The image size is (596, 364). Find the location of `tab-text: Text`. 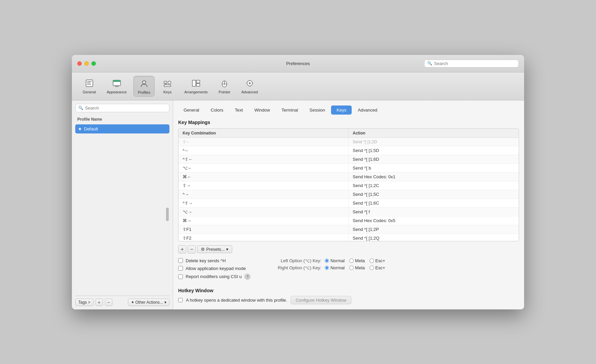

tab-text: Text is located at coordinates (239, 110).